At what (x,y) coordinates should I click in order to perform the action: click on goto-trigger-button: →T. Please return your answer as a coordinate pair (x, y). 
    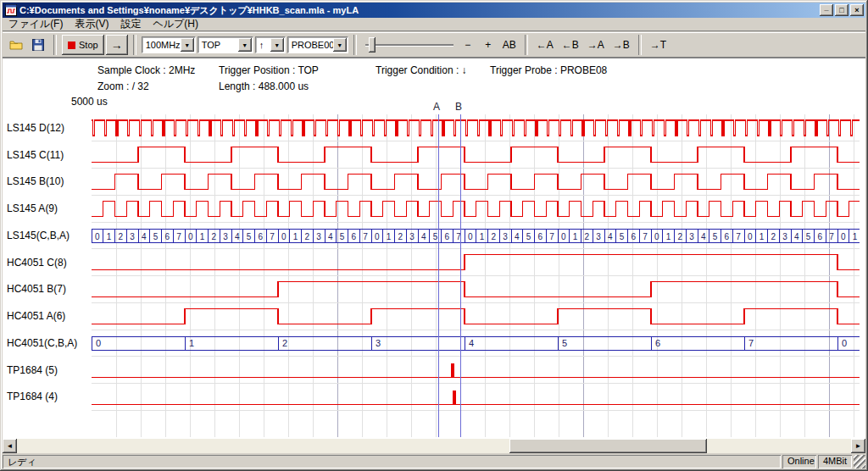
    Looking at the image, I should click on (658, 45).